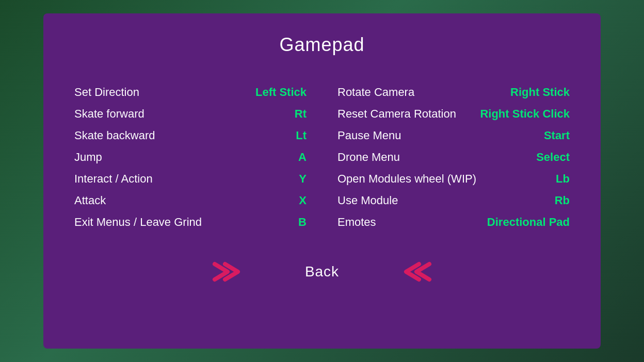  Describe the element at coordinates (228, 272) in the screenshot. I see `next-arrow-button` at that location.